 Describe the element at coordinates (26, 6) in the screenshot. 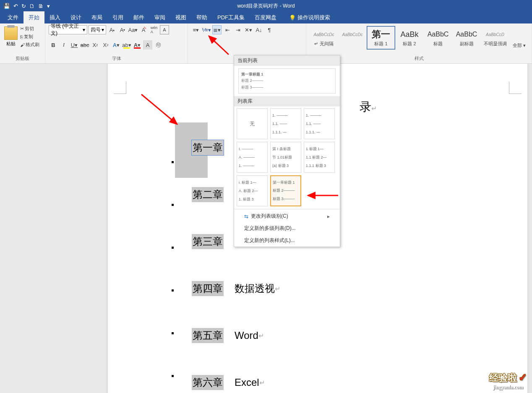

I see `quick-access-toolbar: 💾 ↶ ↻ 🗋 🗎 ▾` at that location.